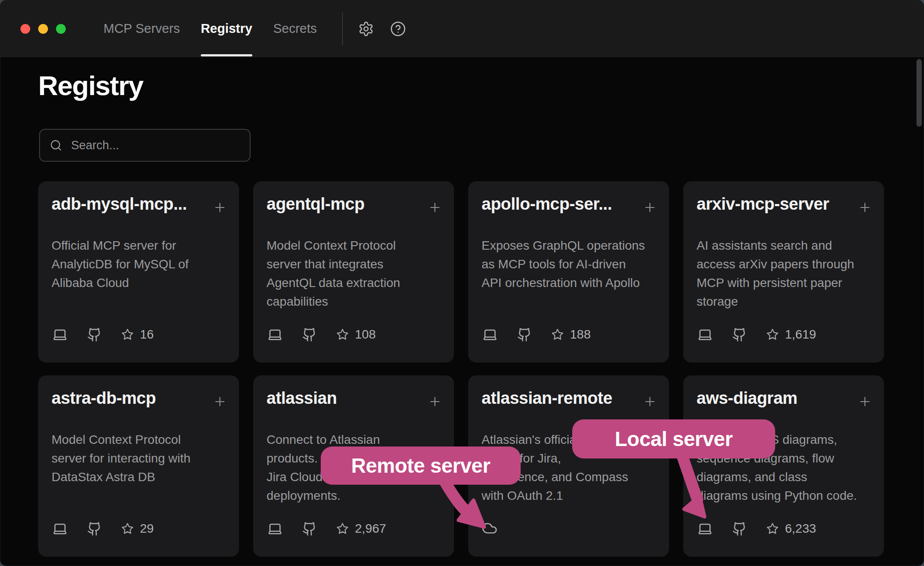 The image size is (924, 566). I want to click on titlebar: MCP Servers Registry Secrets, so click(462, 29).